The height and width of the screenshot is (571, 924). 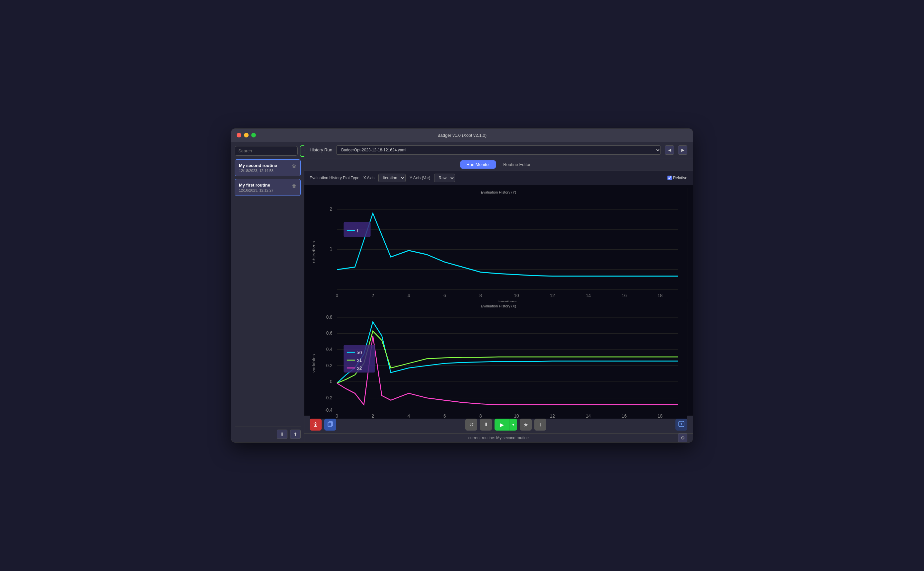 I want to click on minimize-button, so click(x=246, y=135).